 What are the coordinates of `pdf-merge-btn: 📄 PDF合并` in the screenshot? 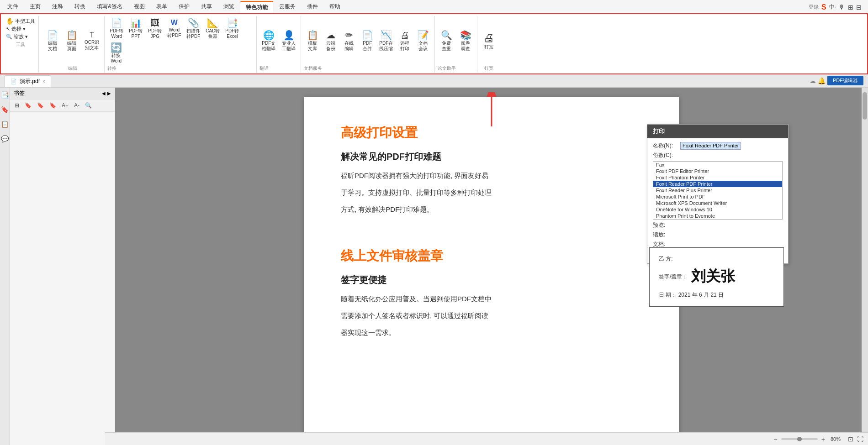 It's located at (367, 41).